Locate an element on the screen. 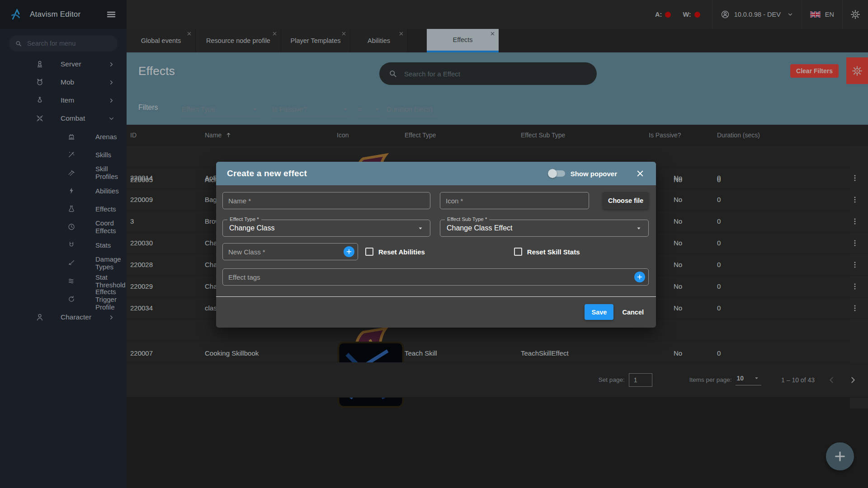 The width and height of the screenshot is (868, 488). reset-abilities-label: Reset Abilities is located at coordinates (401, 252).